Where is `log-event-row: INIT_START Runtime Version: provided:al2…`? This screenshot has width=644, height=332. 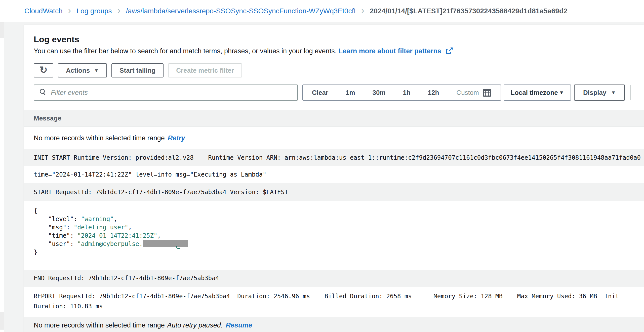
log-event-row: INIT_START Runtime Version: provided:al2… is located at coordinates (334, 158).